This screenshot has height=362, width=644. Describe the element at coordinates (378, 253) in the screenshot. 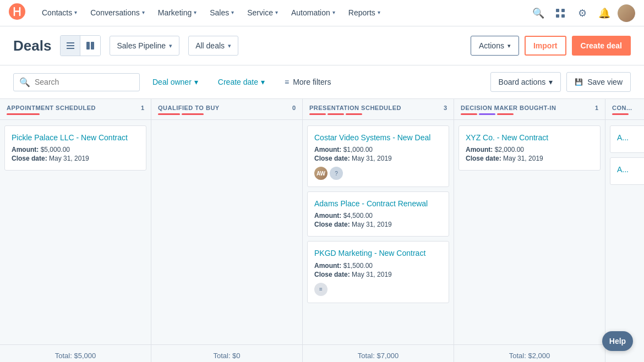

I see `deal-link: PKGD Marketing - New Contract` at that location.